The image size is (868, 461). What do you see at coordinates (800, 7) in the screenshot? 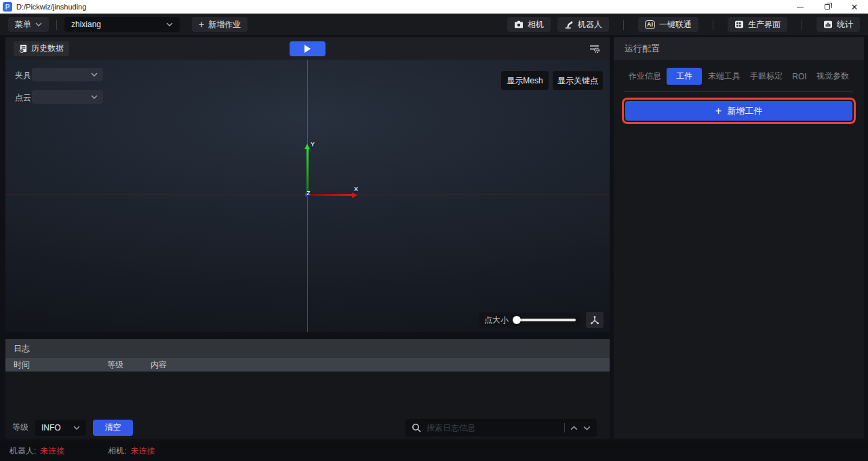
I see `minimize-button` at bounding box center [800, 7].